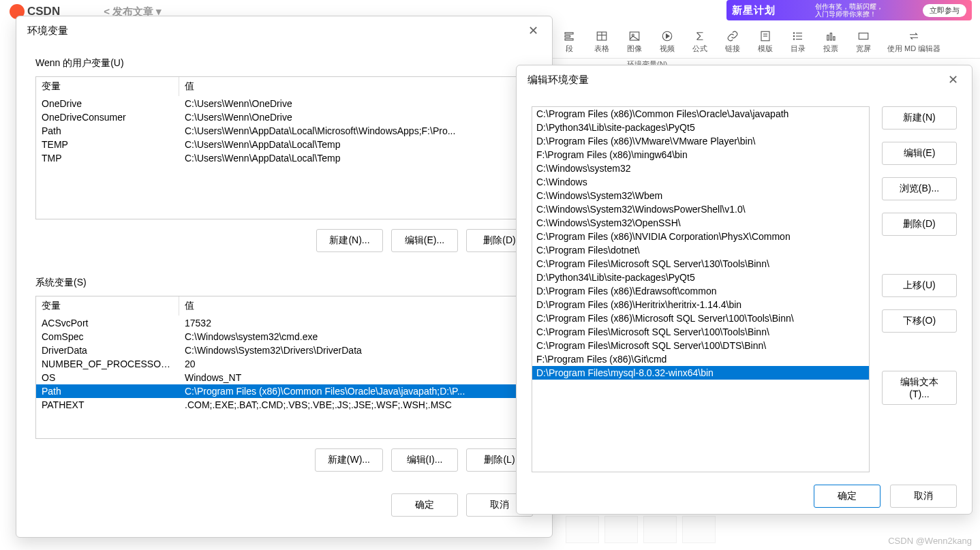 This screenshot has width=980, height=550. I want to click on list-item: D:\Program Files (x86)\Edrawsoft\common, so click(701, 291).